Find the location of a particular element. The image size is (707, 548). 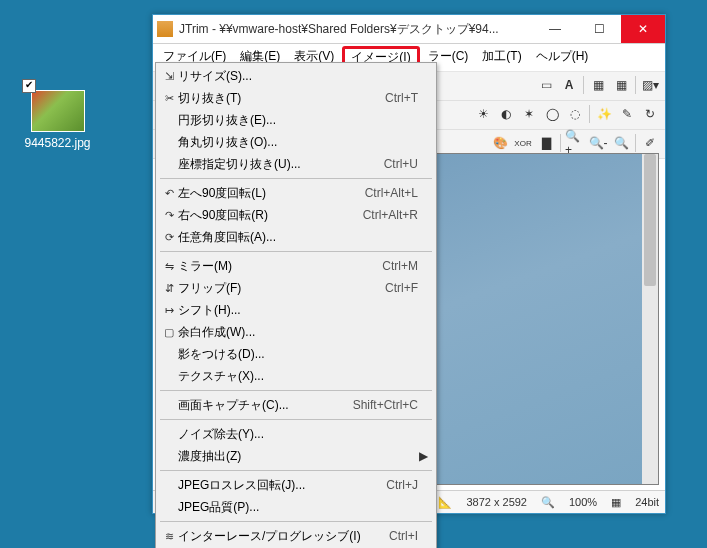

menu-item-label: インターレース/プログレッシブ(I) is located at coordinates (278, 536).